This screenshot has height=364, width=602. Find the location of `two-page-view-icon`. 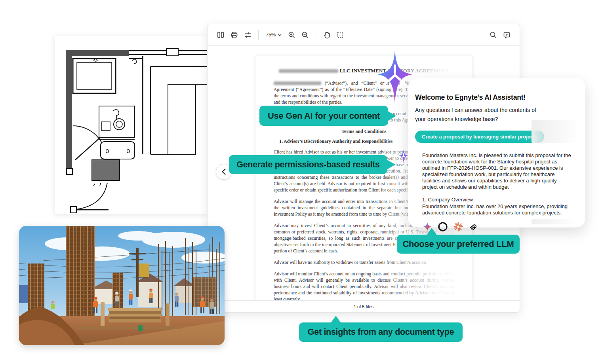

two-page-view-icon is located at coordinates (221, 35).